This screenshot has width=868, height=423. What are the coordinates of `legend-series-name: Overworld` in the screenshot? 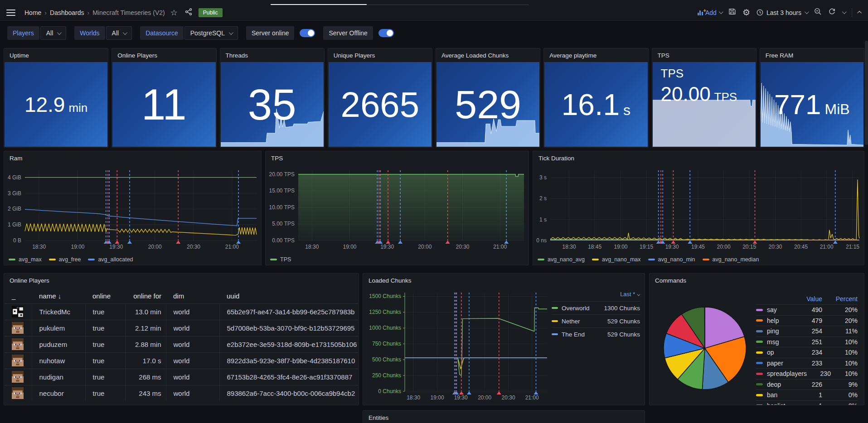 It's located at (583, 308).